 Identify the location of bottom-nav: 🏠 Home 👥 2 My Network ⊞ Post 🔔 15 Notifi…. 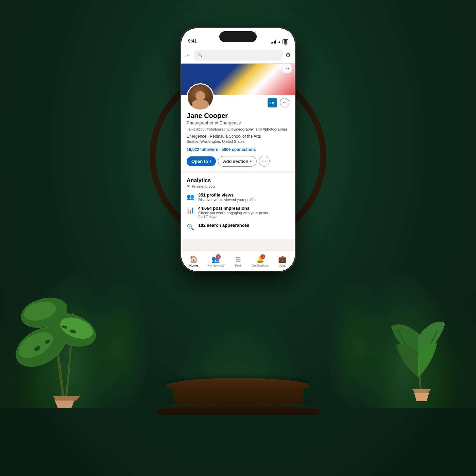
(238, 261).